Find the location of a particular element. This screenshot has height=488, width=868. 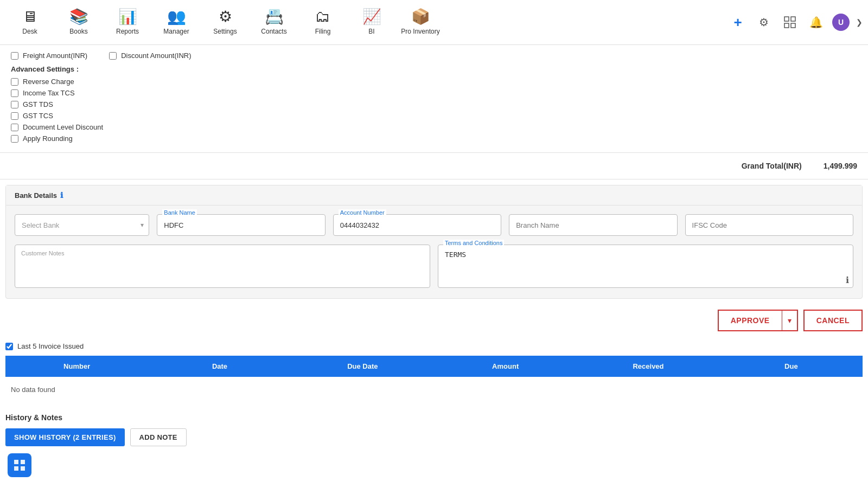

nav-label-books: Books is located at coordinates (78, 31).